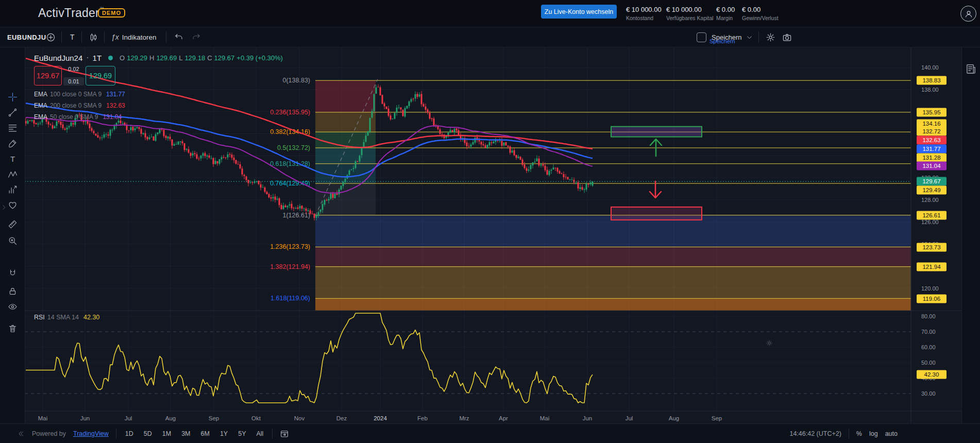 Image resolution: width=980 pixels, height=443 pixels. What do you see at coordinates (201, 58) in the screenshot?
I see `ohlc-values: O129.29 H129.69 L129.18 C129.67 +0.39 (+…` at bounding box center [201, 58].